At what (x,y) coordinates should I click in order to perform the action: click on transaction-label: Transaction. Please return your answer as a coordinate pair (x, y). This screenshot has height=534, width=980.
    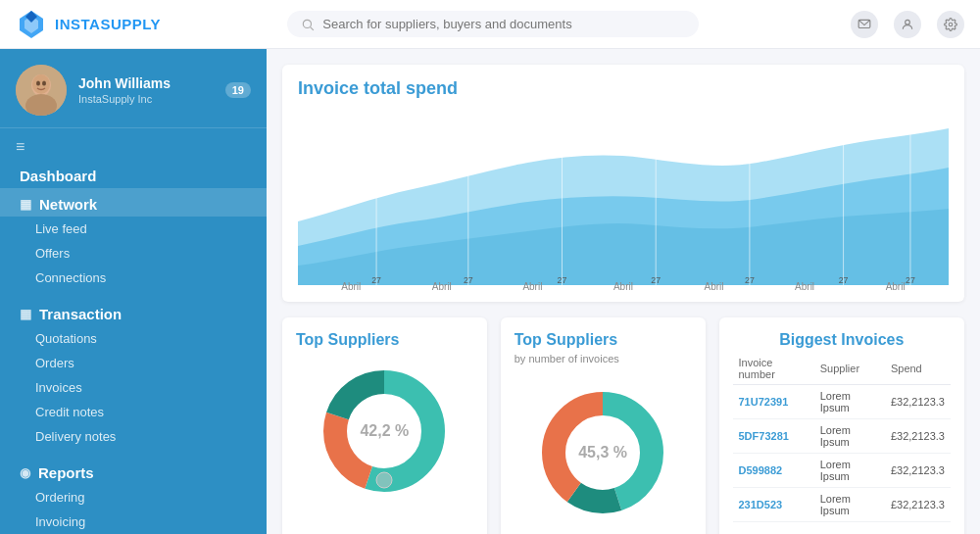
    Looking at the image, I should click on (80, 314).